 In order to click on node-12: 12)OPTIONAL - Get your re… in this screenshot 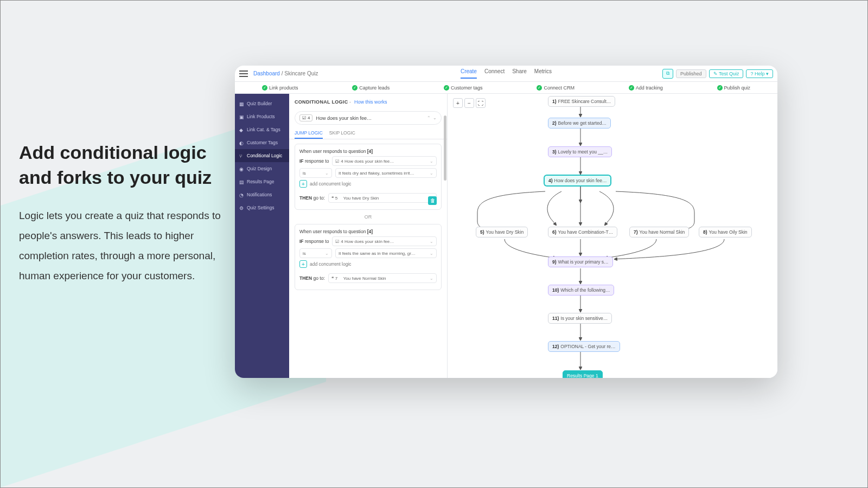, I will do `click(584, 346)`.